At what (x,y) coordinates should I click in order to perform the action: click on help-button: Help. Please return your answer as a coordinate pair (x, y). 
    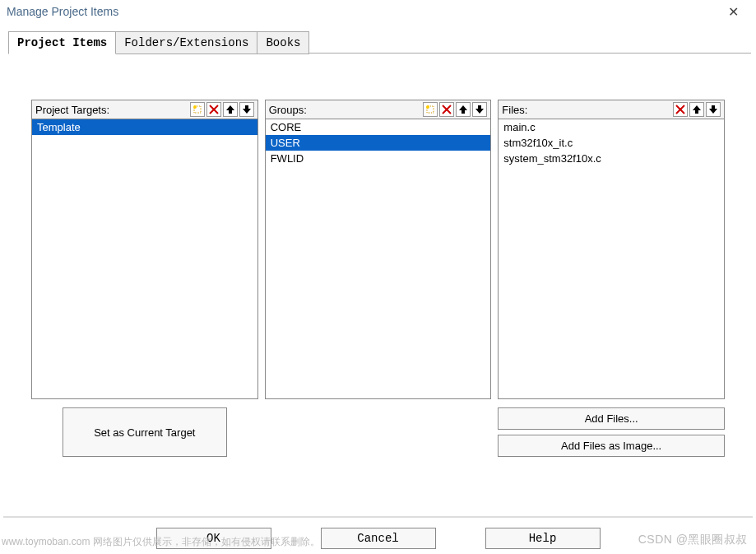
    Looking at the image, I should click on (543, 538).